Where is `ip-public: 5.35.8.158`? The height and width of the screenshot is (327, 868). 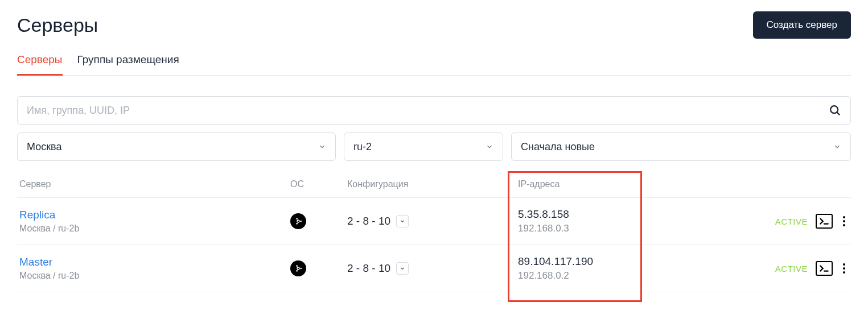 ip-public: 5.35.8.158 is located at coordinates (592, 214).